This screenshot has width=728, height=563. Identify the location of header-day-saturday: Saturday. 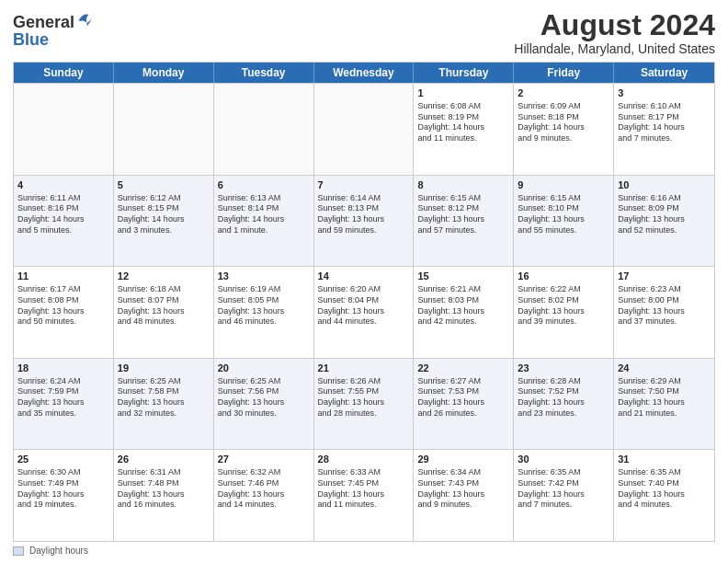
(664, 73).